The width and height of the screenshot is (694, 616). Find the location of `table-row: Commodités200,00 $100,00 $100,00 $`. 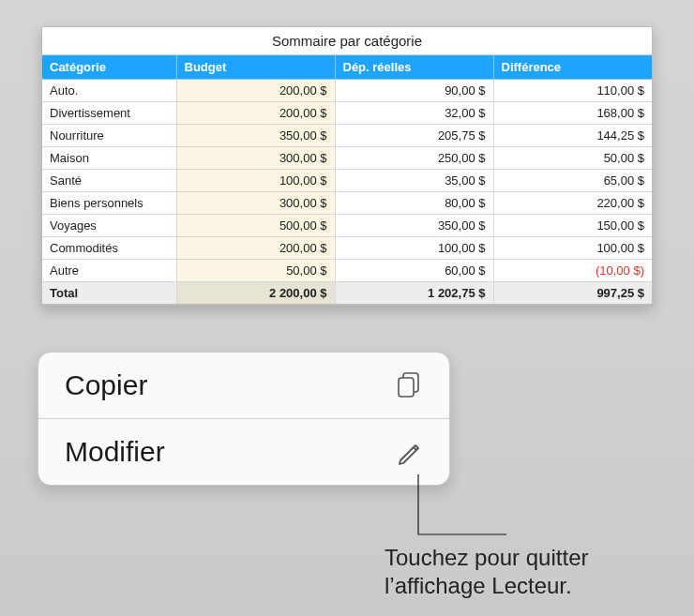

table-row: Commodités200,00 $100,00 $100,00 $ is located at coordinates (347, 248).